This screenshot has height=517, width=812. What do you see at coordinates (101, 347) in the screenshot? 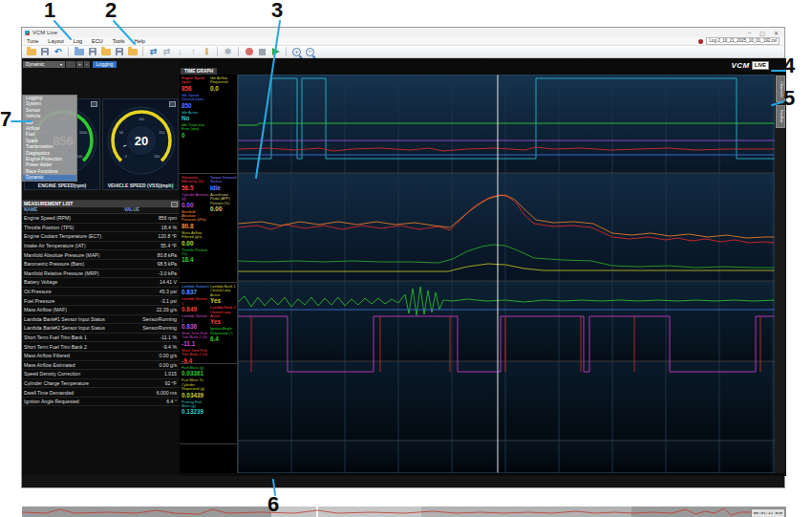
I see `table-row: Short Term Fuel Trim Bank 2-9.4 %` at bounding box center [101, 347].